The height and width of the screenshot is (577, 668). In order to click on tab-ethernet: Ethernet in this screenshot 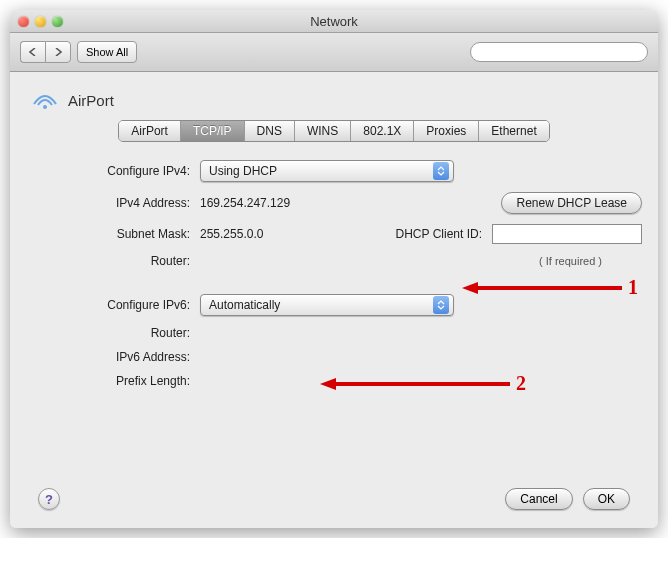, I will do `click(514, 131)`.